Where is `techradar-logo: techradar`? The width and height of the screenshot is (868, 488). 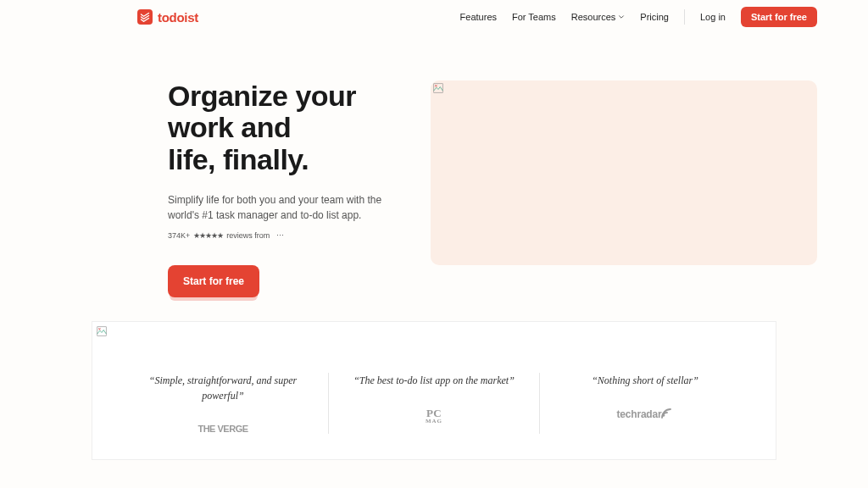
techradar-logo: techradar is located at coordinates (645, 414).